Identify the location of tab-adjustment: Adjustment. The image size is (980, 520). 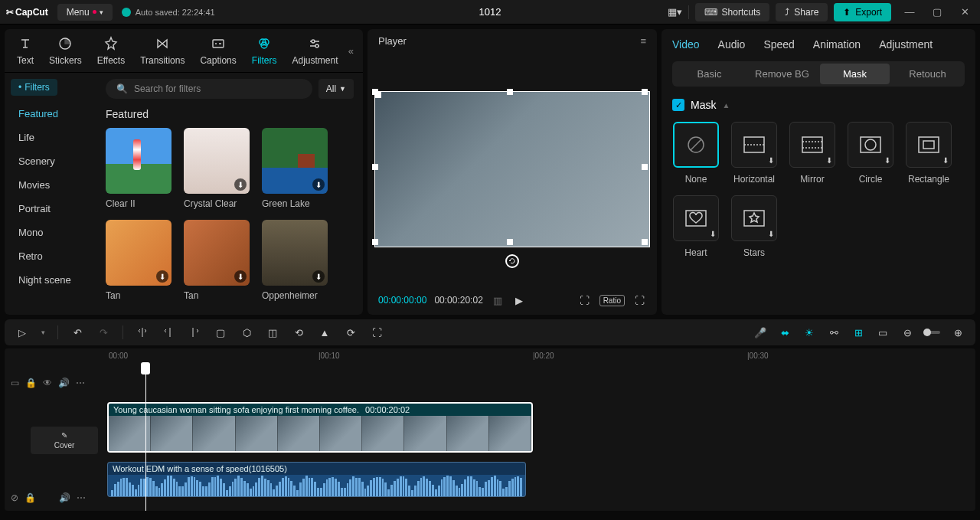
(315, 51).